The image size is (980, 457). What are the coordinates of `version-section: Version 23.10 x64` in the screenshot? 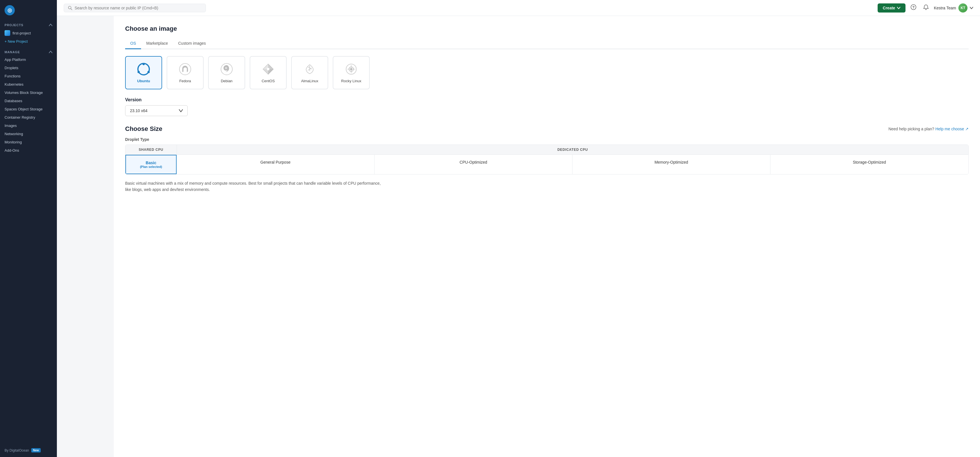 It's located at (547, 107).